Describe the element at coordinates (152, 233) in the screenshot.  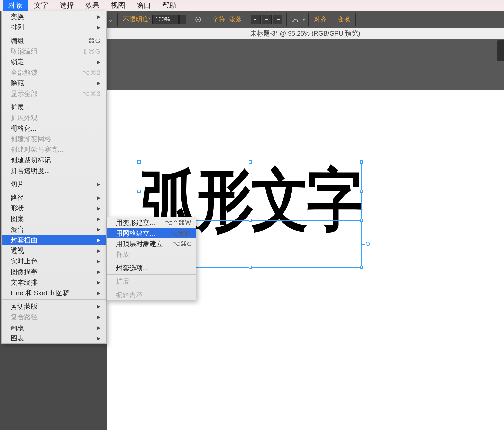
I see `envelope-submenu-item: 用网格建立...⌥⌘M` at that location.